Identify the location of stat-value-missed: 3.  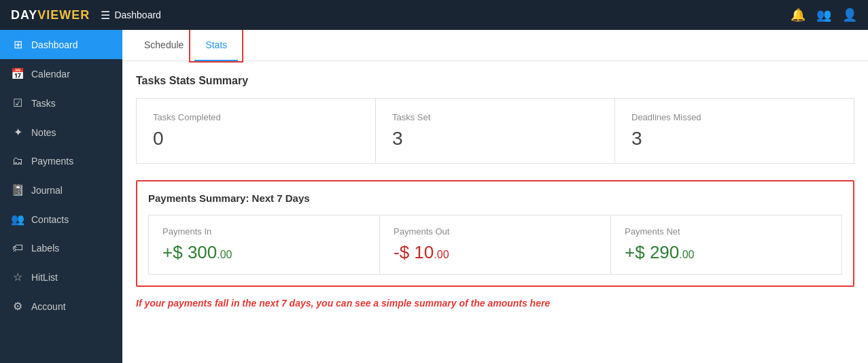
(734, 139).